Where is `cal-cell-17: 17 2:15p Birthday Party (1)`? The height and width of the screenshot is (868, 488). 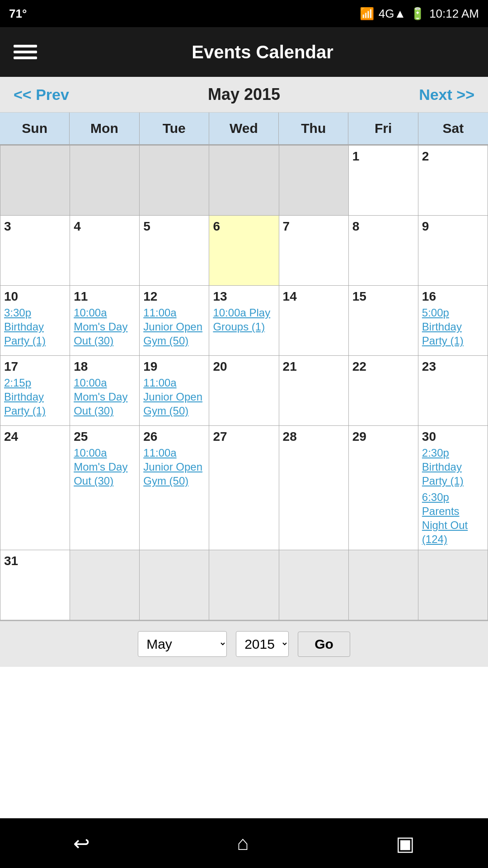
cal-cell-17: 17 2:15p Birthday Party (1) is located at coordinates (35, 391).